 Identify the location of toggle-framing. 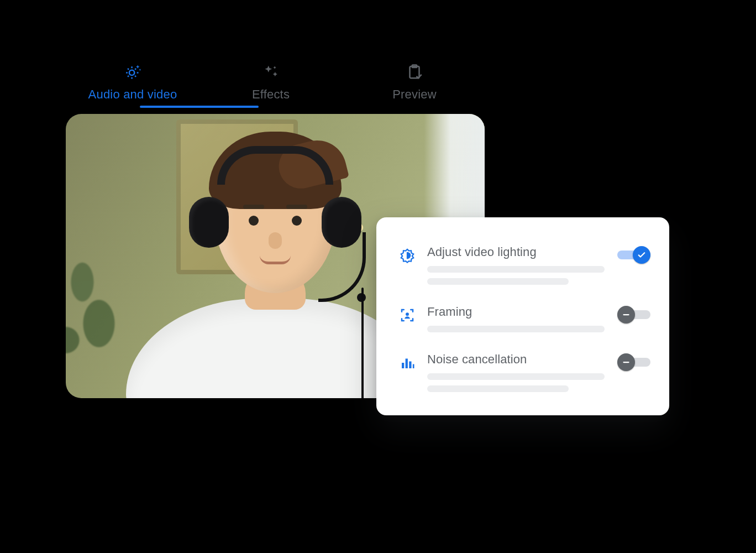
(634, 315).